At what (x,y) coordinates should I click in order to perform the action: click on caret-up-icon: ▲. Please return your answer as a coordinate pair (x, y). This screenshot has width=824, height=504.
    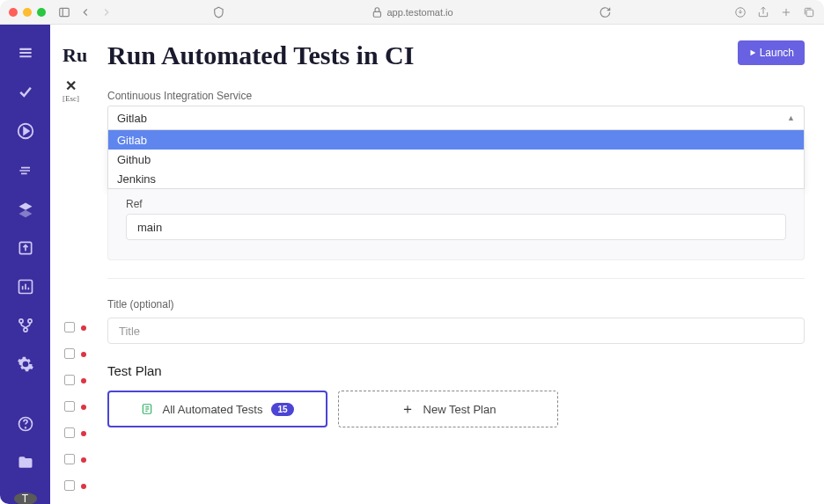
    Looking at the image, I should click on (791, 118).